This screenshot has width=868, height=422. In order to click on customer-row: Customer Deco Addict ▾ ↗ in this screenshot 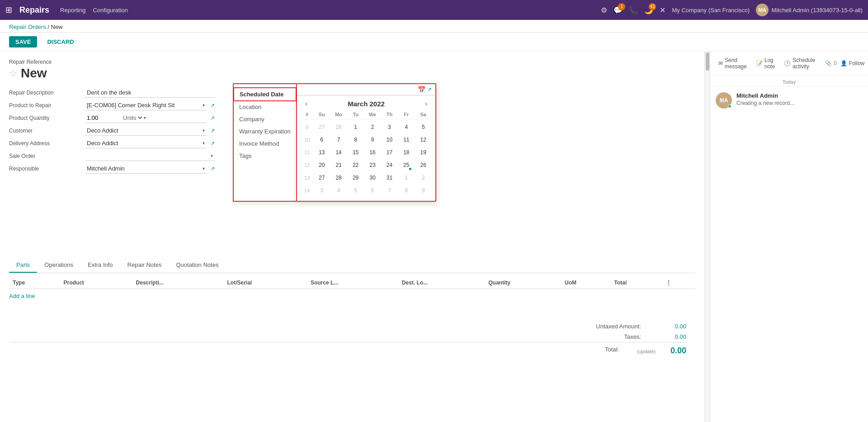, I will do `click(112, 131)`.